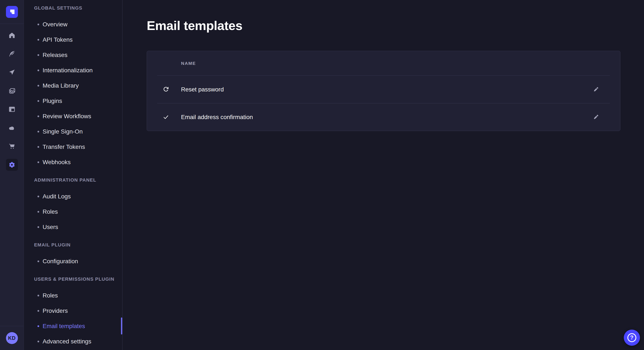 The width and height of the screenshot is (644, 350). I want to click on edit-email-confirmation-button, so click(596, 117).